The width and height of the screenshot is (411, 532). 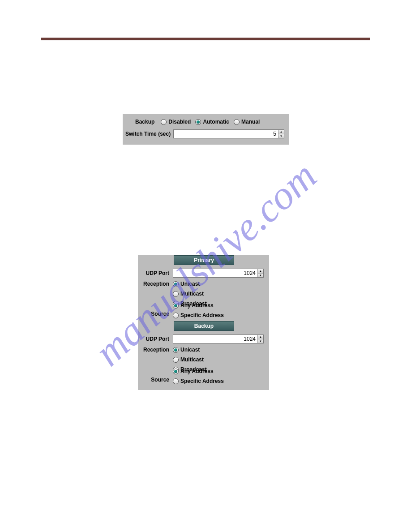 What do you see at coordinates (251, 122) in the screenshot?
I see `radio-label: Manual` at bounding box center [251, 122].